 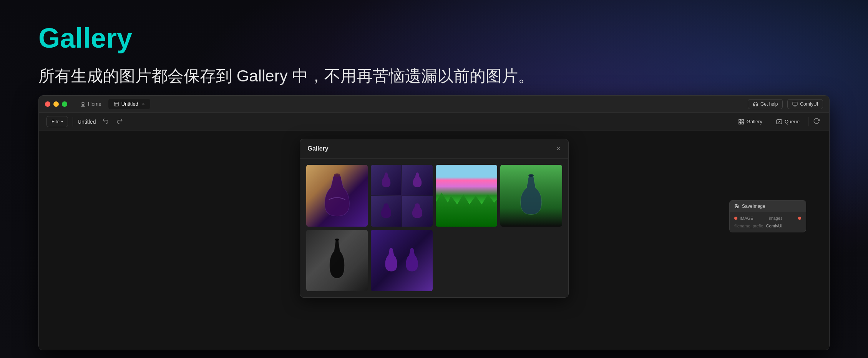 I want to click on redo-icon, so click(x=120, y=121).